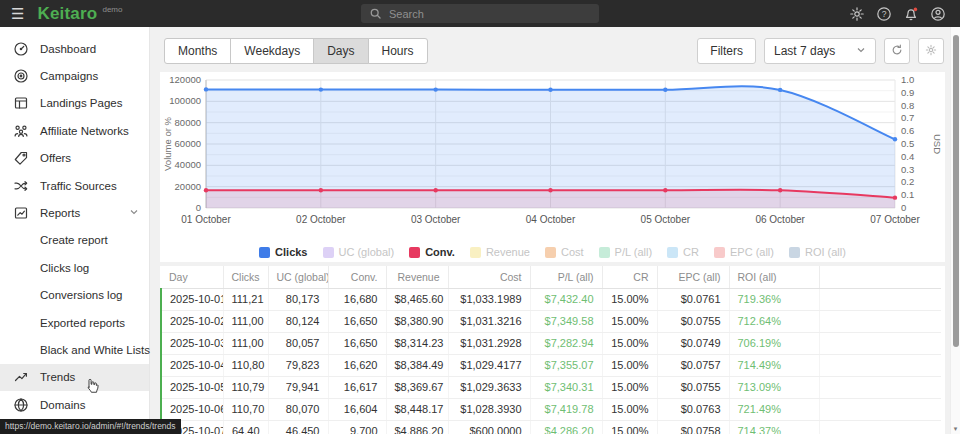 The width and height of the screenshot is (960, 434). What do you see at coordinates (398, 51) in the screenshot?
I see `tab-hours: Hours` at bounding box center [398, 51].